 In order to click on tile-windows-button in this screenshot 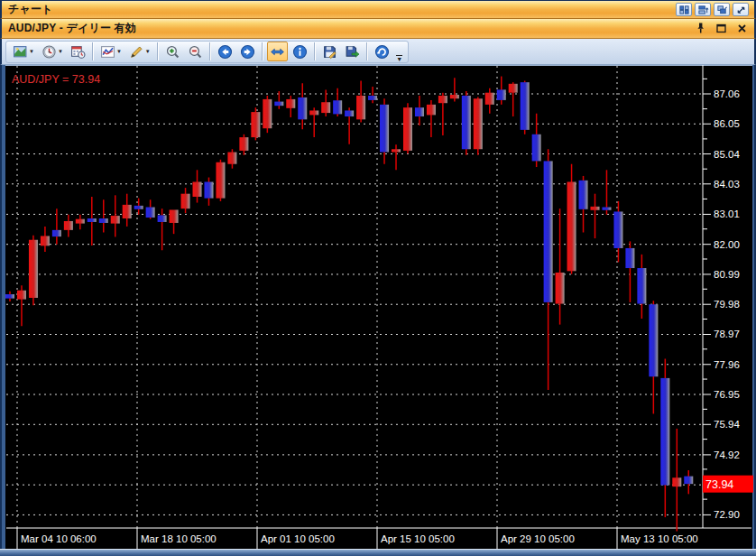, I will do `click(684, 9)`.